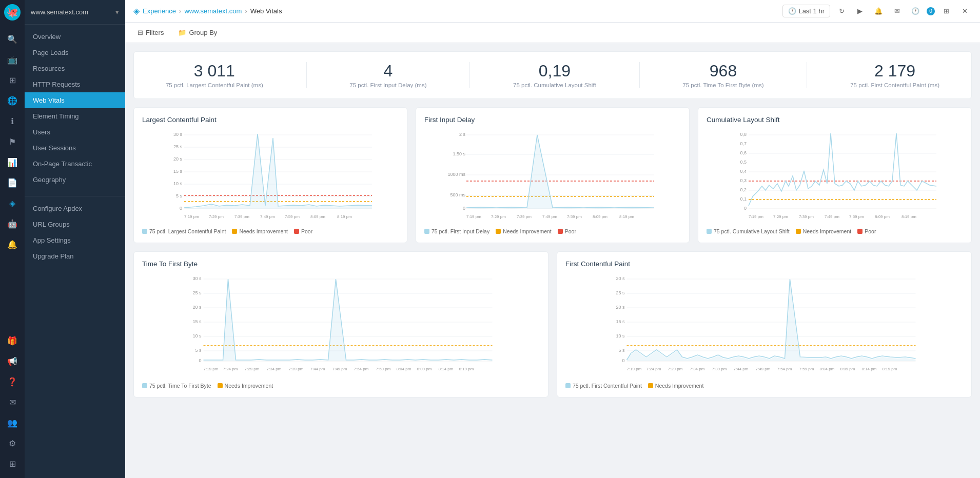 The height and width of the screenshot is (478, 980). What do you see at coordinates (75, 148) in the screenshot?
I see `nav-user-sessions: User Sessions` at bounding box center [75, 148].